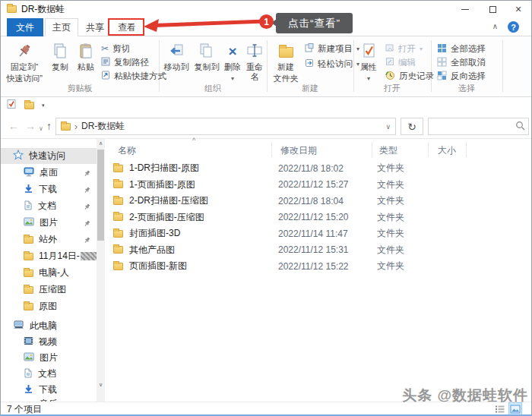 The width and height of the screenshot is (532, 416). I want to click on sidebar-item-folder: 压缩图, so click(49, 290).